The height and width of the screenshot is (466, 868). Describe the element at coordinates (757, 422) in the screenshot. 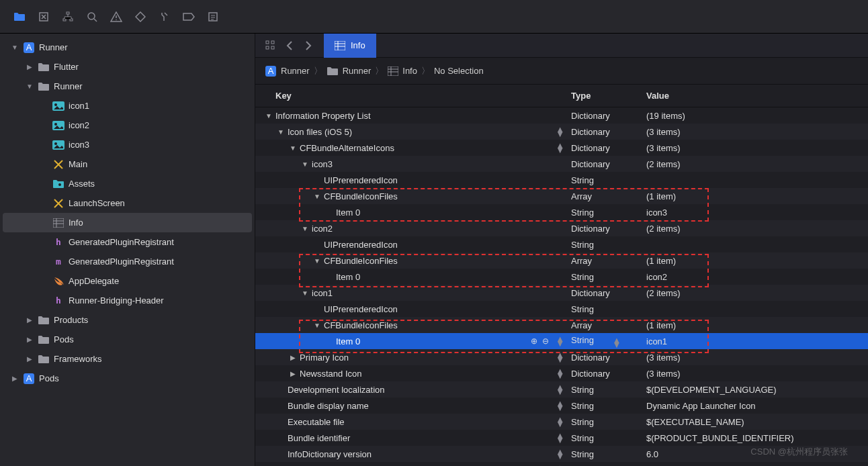

I see `plist-value: $(EXECUTABLE_NAME)` at that location.